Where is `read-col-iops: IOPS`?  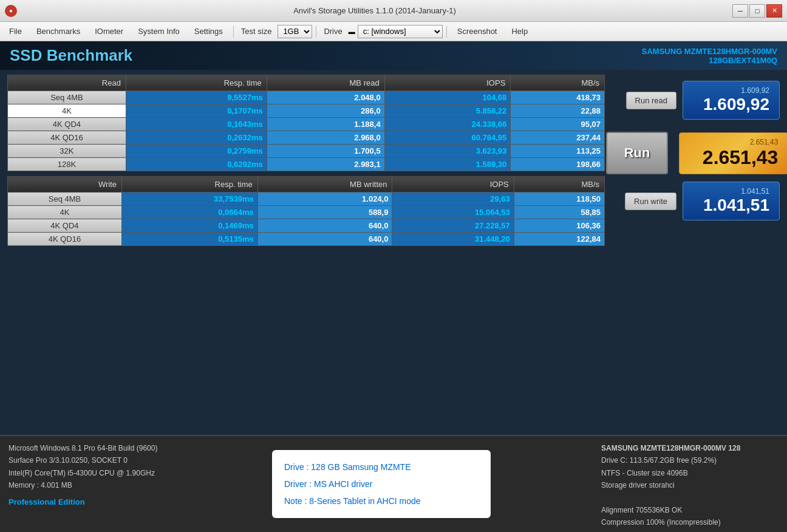
read-col-iops: IOPS is located at coordinates (448, 83).